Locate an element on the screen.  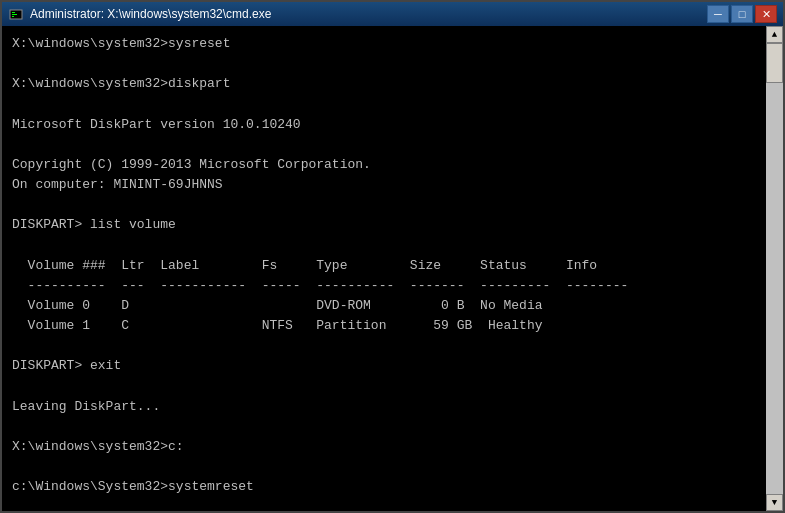
window-title: Administrator: X:\windows\system32\cmd.e… is located at coordinates (368, 14).